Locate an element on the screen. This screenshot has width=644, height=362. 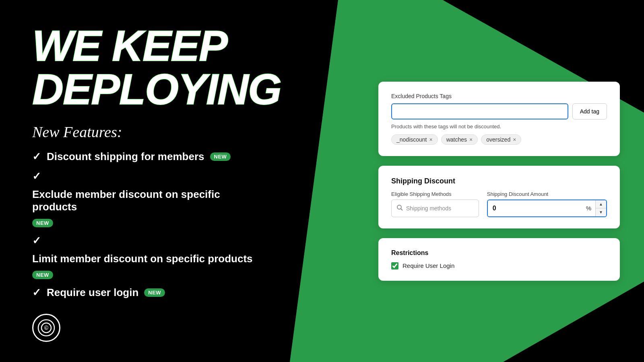
restrictions-card: Restrictions Require User Login is located at coordinates (499, 259).